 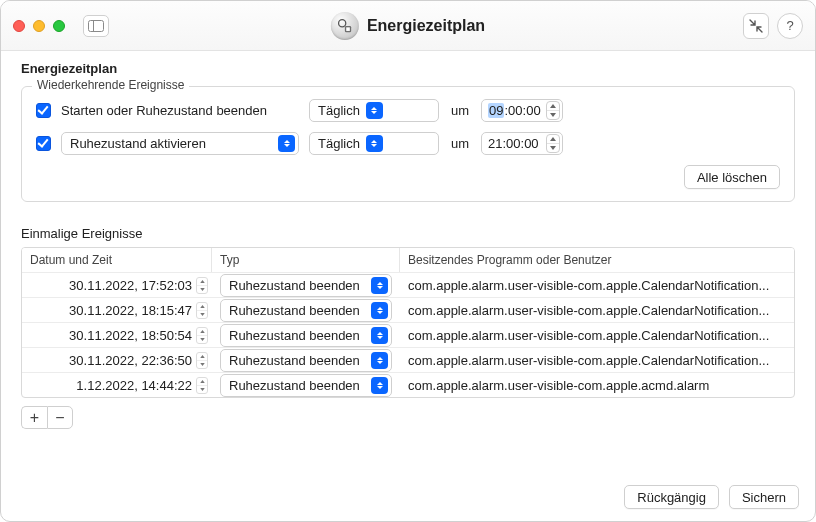 I want to click on sleep-time-field: 21:00:00, so click(x=522, y=144).